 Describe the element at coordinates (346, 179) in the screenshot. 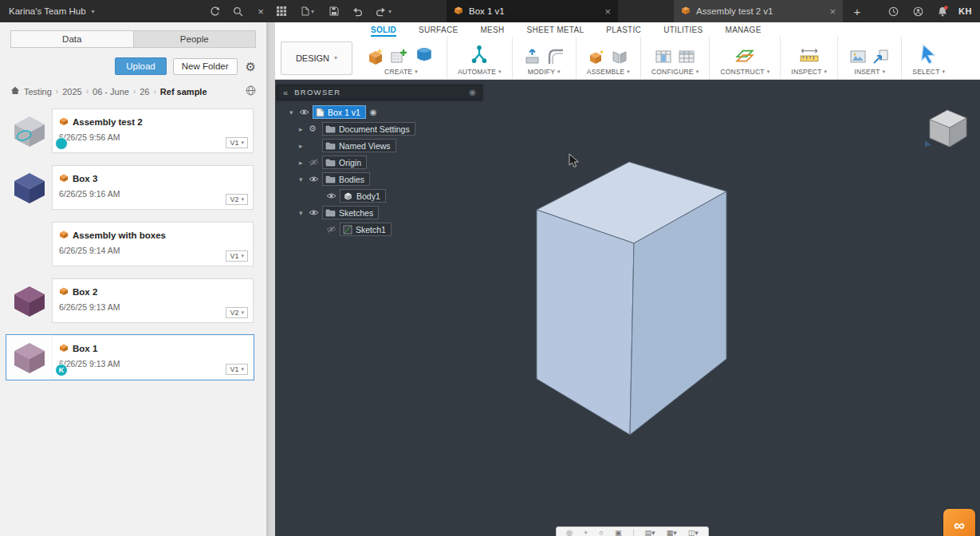

I see `browser-node-chip: Bodies` at that location.